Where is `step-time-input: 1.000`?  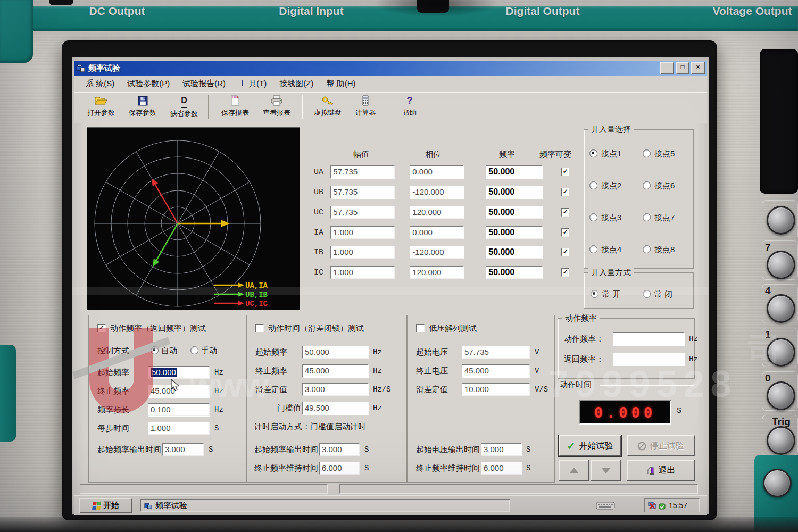
step-time-input: 1.000 is located at coordinates (179, 428).